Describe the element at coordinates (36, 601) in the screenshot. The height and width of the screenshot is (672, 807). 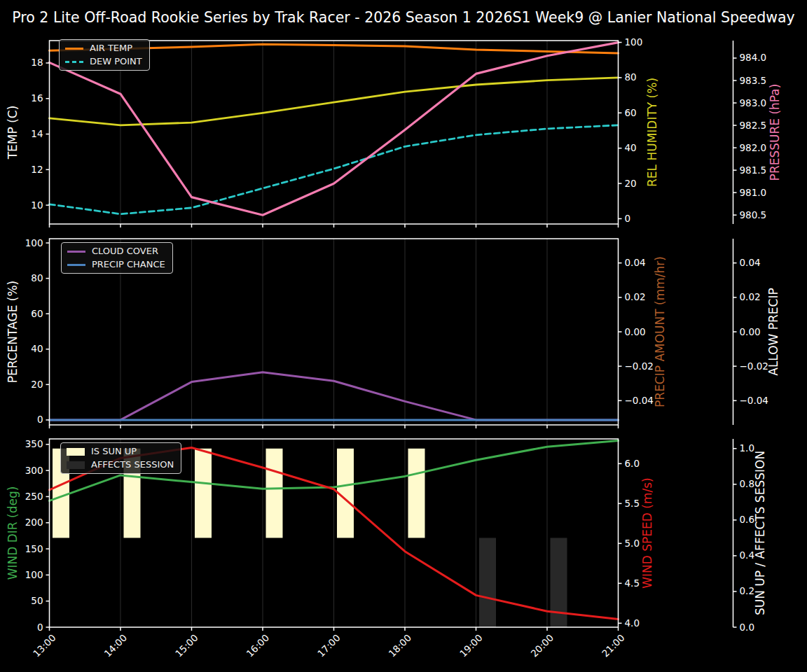
I see `tick-label: 50` at that location.